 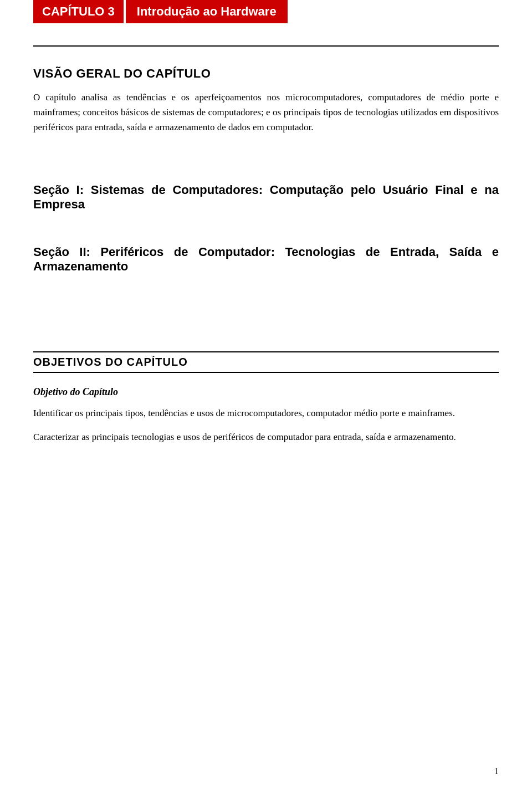 I want to click on section-ii-heading: Seção II: Periféricos de Computador: Tec…, so click(x=266, y=259).